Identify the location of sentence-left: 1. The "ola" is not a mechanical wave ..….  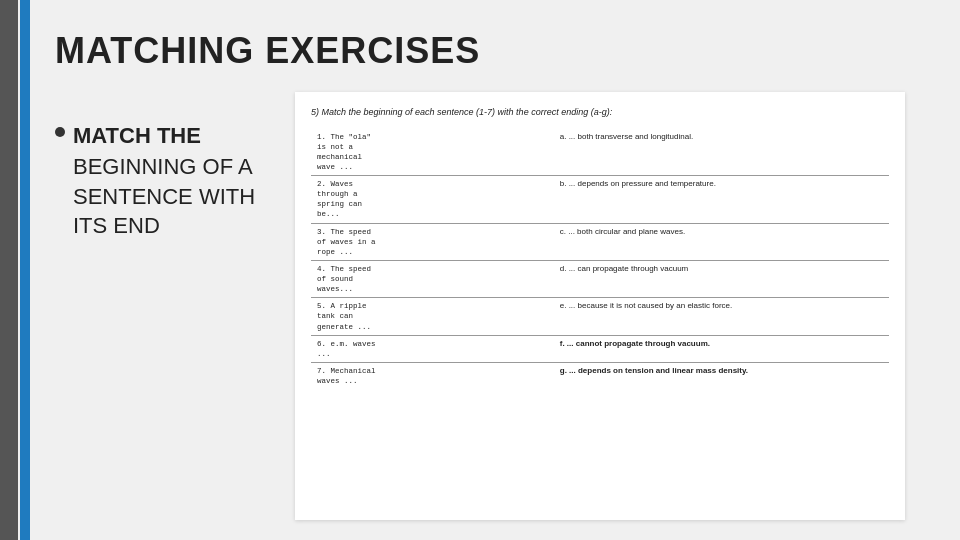
(432, 152).